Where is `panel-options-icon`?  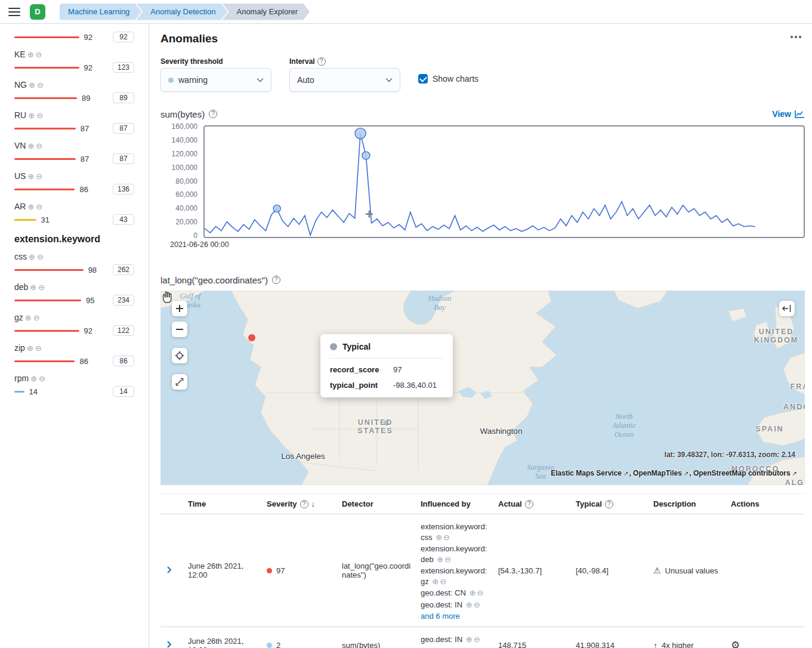 panel-options-icon is located at coordinates (796, 37).